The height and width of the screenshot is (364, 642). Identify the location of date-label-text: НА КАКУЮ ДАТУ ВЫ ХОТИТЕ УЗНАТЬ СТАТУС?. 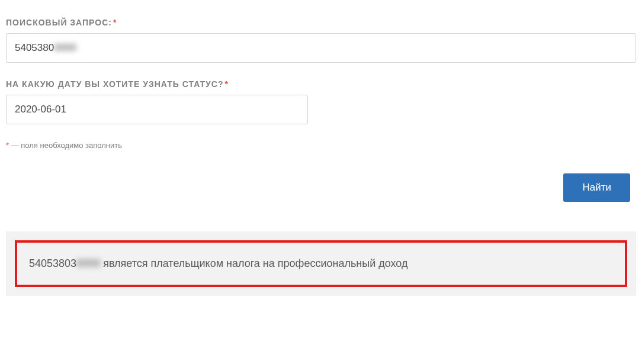
(115, 84).